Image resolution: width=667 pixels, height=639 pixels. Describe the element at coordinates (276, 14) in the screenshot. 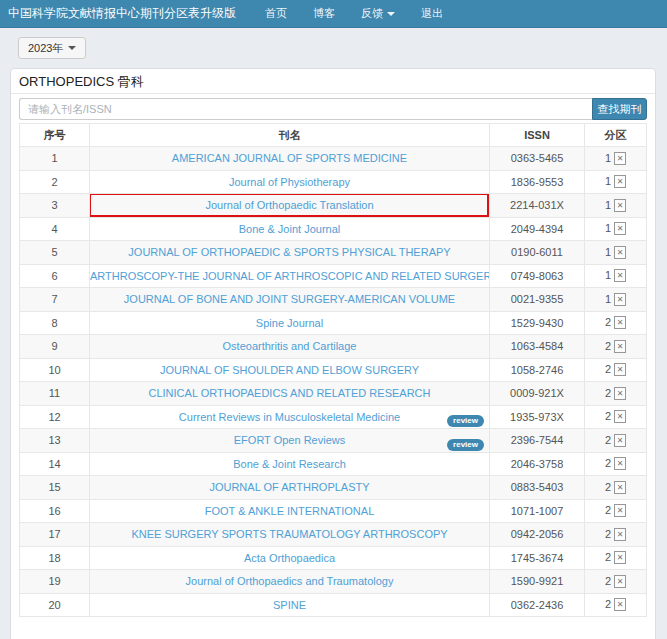

I see `nav-link-label: 首页` at that location.